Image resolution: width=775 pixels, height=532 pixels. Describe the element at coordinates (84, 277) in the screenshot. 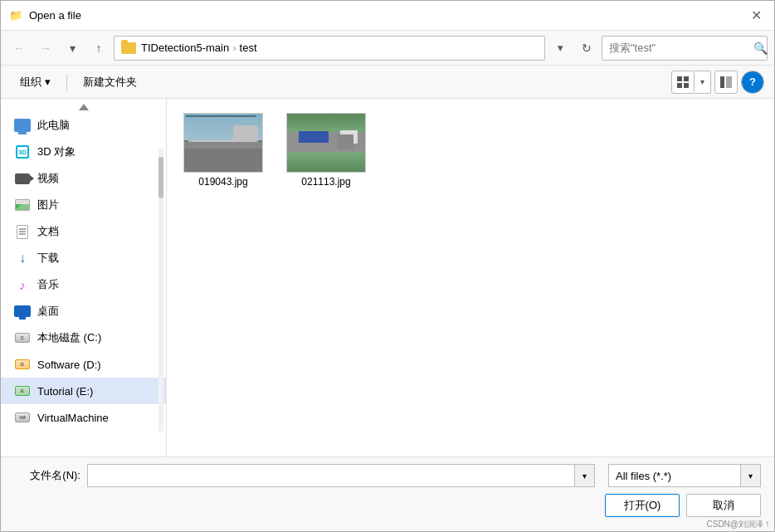

I see `sidebar: 此电脑 3D 3D 对象 视频 图片` at that location.